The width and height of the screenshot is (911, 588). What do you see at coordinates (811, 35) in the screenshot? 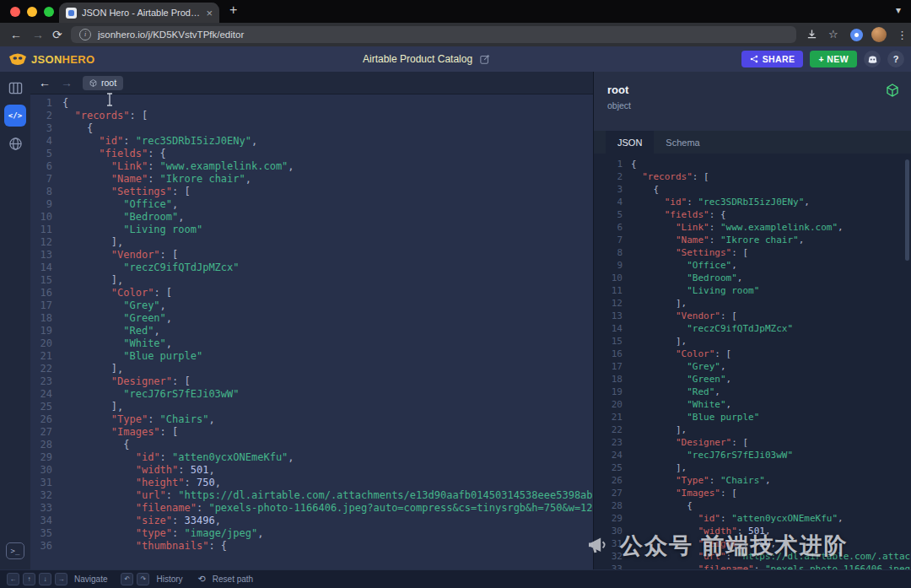
I see `download-icon` at bounding box center [811, 35].